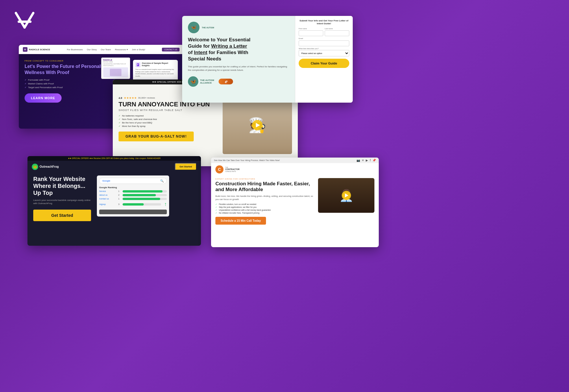 The height and width of the screenshot is (392, 569). Describe the element at coordinates (114, 158) in the screenshot. I see `outreach-top-offer: ★★ SPECIAL OFFER!! ★★ Receive 20% OFF Al…` at that location.